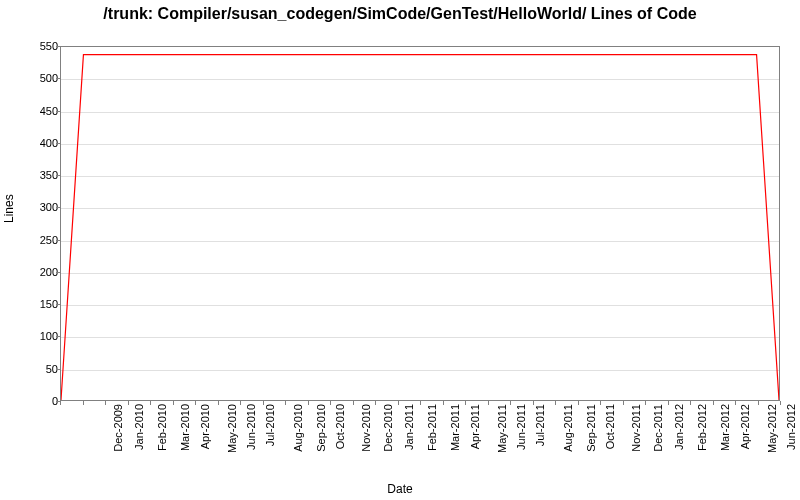 This screenshot has height=500, width=800. I want to click on y-tick-label: 450, so click(43, 110).